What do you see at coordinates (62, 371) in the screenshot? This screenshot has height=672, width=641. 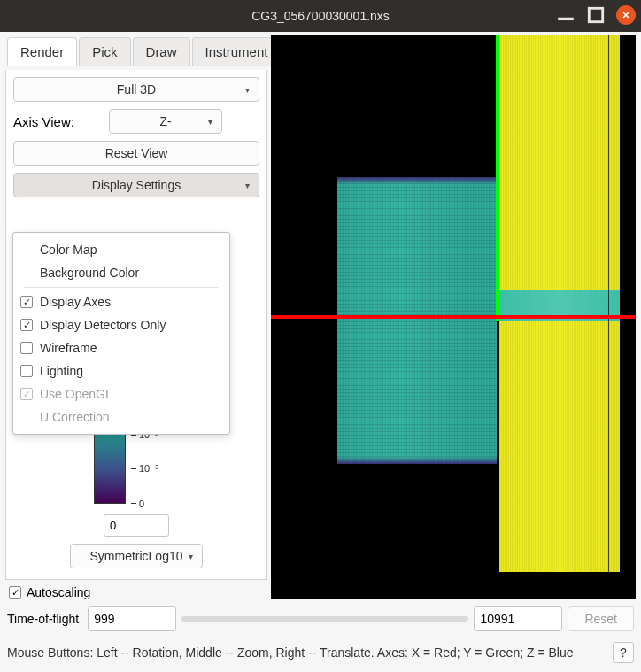 I see `menu-lighting-label: Lighting` at bounding box center [62, 371].